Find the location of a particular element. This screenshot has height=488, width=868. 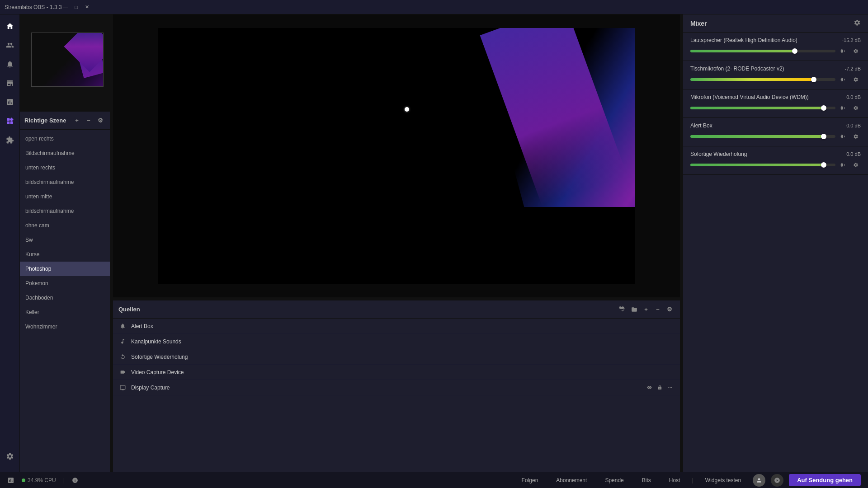

scenes-header-actions: + − ⚙ is located at coordinates (89, 121).